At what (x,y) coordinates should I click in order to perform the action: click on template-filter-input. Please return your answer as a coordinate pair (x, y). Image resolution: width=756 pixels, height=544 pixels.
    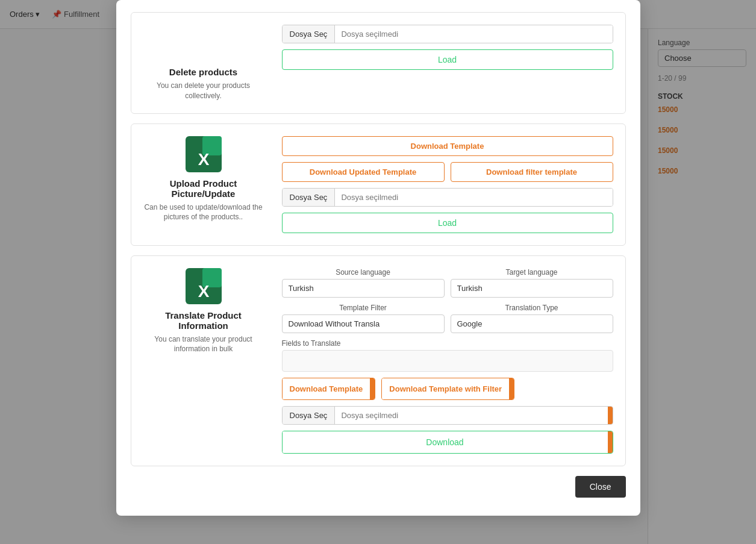
    Looking at the image, I should click on (363, 324).